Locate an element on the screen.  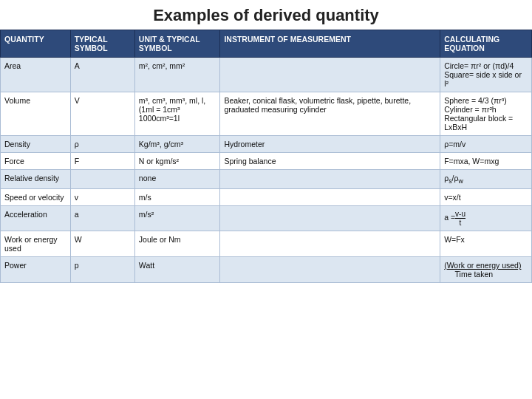
table-cell: (Work or energy used) Time taken is located at coordinates (486, 270).